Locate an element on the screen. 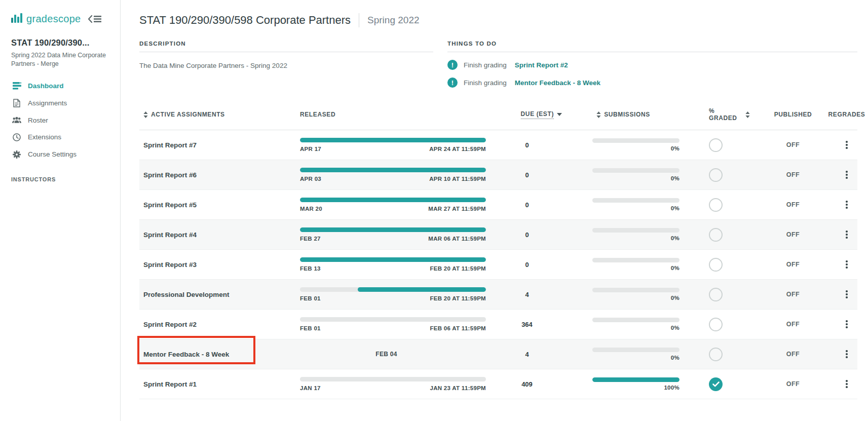  due-date: FEB 04 is located at coordinates (386, 354).